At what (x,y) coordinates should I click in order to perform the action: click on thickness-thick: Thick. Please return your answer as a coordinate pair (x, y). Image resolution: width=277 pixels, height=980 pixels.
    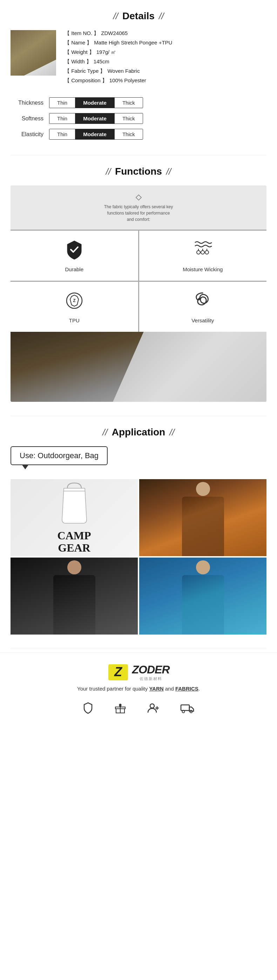
    Looking at the image, I should click on (129, 103).